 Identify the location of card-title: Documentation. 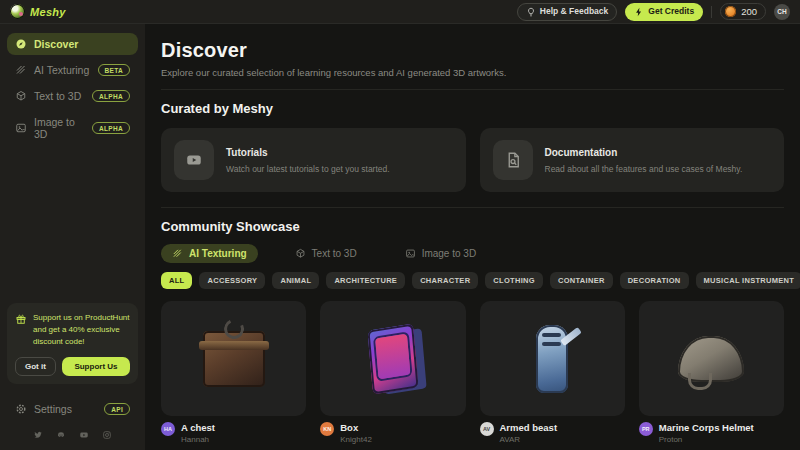
(644, 152).